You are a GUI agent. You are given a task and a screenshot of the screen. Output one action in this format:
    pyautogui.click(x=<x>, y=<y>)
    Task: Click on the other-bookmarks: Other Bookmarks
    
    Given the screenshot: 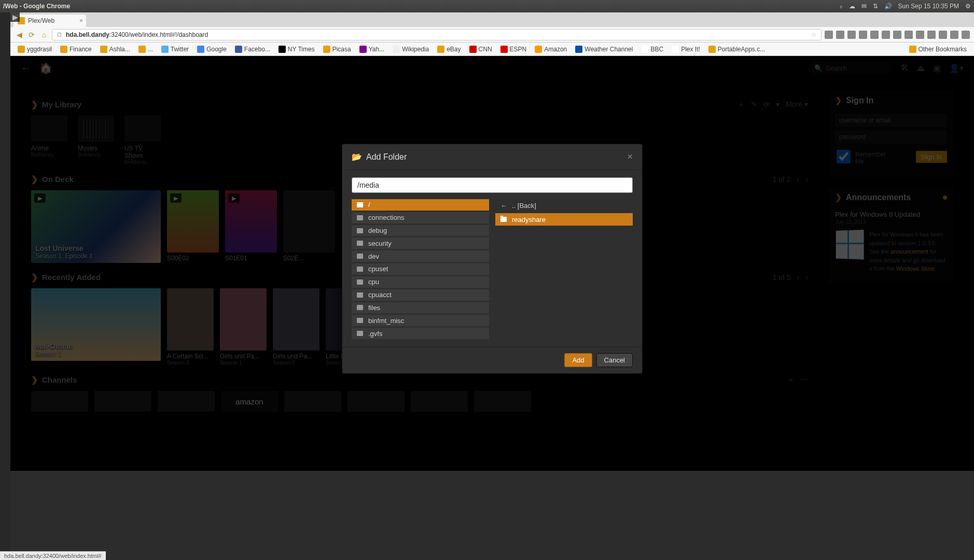 What is the action you would take?
    pyautogui.click(x=938, y=49)
    